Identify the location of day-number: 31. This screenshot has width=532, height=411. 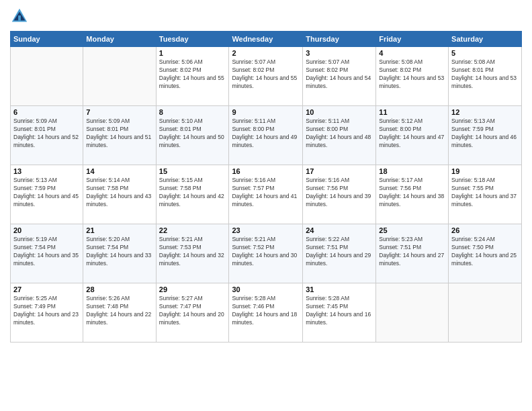
(339, 289).